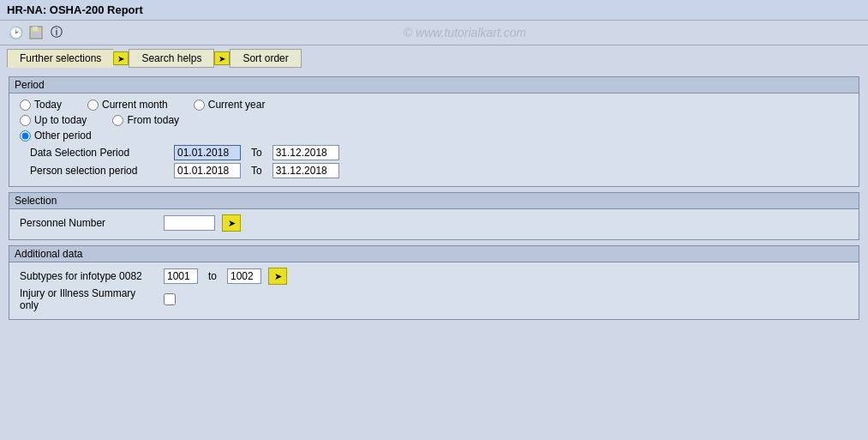 The height and width of the screenshot is (440, 868). What do you see at coordinates (434, 276) in the screenshot?
I see `subtypes-row: Subtypes for infotype 0082 to ➤` at bounding box center [434, 276].